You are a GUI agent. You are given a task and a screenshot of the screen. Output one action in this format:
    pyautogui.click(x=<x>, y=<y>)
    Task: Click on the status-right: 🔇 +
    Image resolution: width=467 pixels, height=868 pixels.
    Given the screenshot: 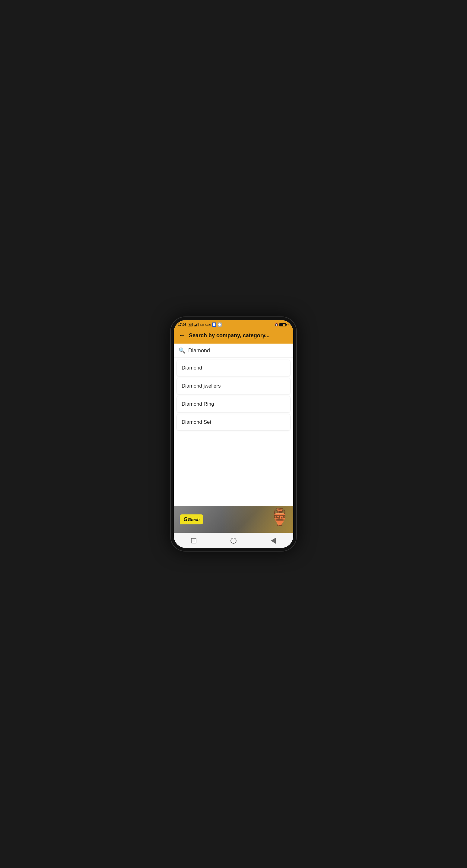 What is the action you would take?
    pyautogui.click(x=282, y=325)
    